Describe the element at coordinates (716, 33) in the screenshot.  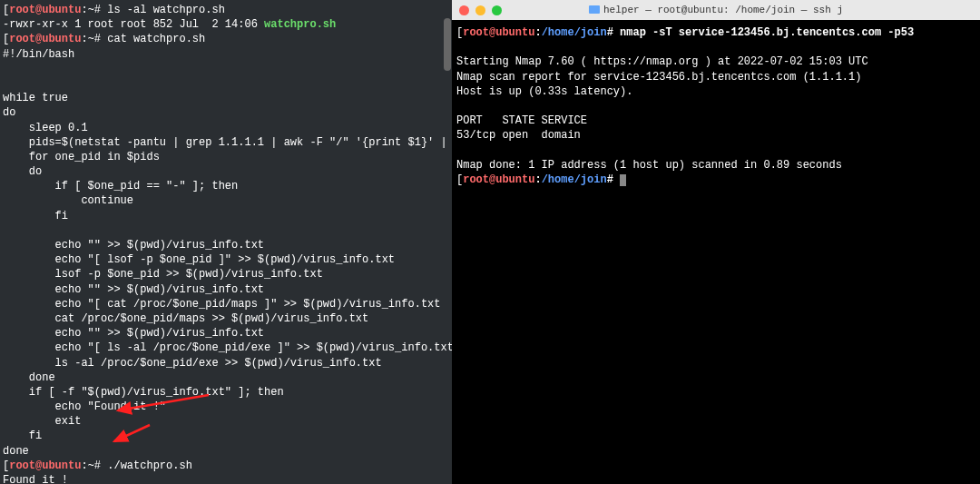
I see `terminal-line: [root@ubuntu:/home/join# nmap -sT servic…` at that location.